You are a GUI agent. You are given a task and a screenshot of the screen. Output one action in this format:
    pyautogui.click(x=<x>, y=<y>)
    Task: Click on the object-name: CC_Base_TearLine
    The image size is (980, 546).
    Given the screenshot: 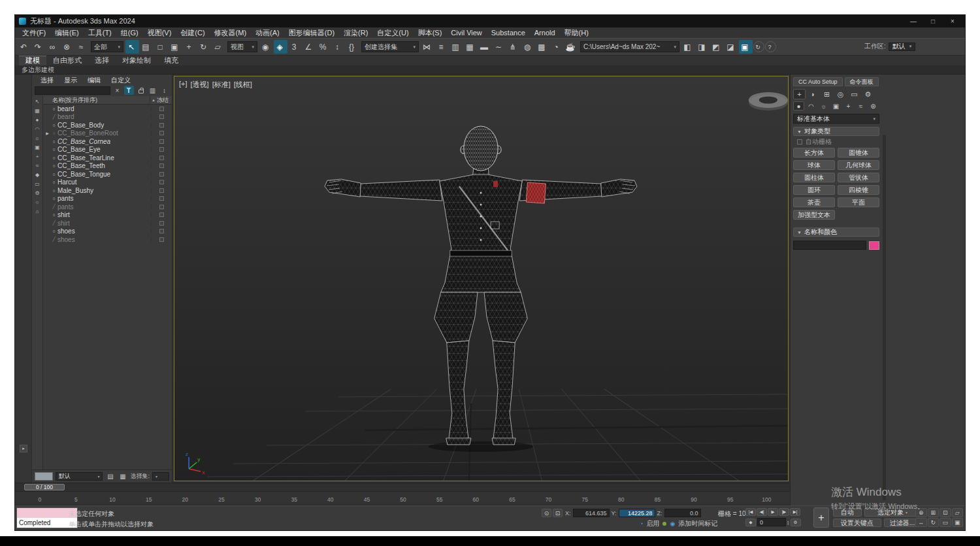 What is the action you would take?
    pyautogui.click(x=105, y=158)
    